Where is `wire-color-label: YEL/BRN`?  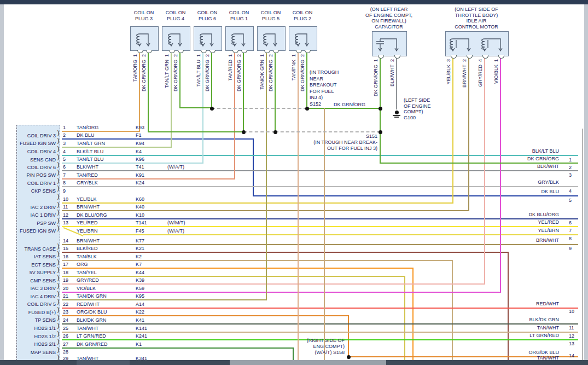
wire-color-label: YEL/BRN is located at coordinates (88, 231).